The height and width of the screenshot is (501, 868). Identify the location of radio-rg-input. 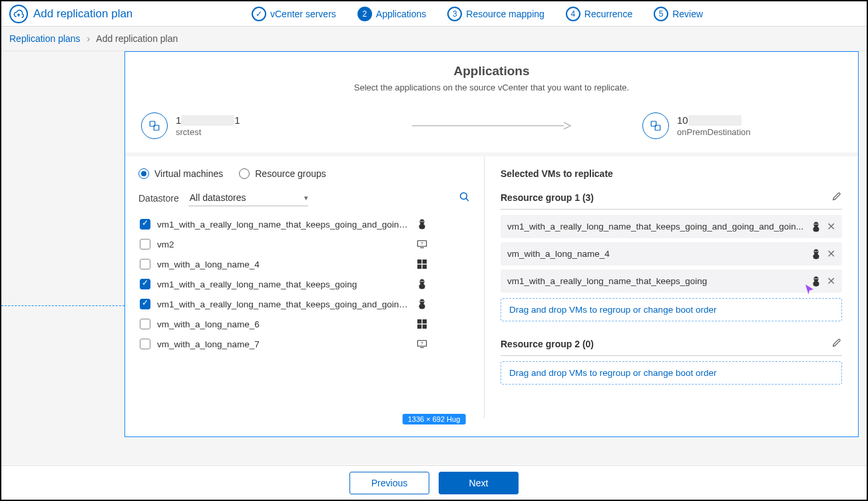
(244, 174).